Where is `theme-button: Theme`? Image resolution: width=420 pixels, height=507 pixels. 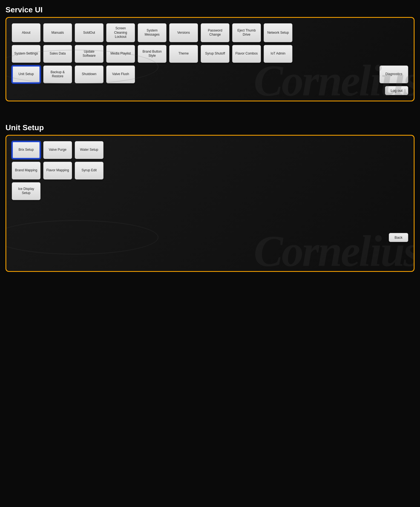
theme-button: Theme is located at coordinates (183, 54).